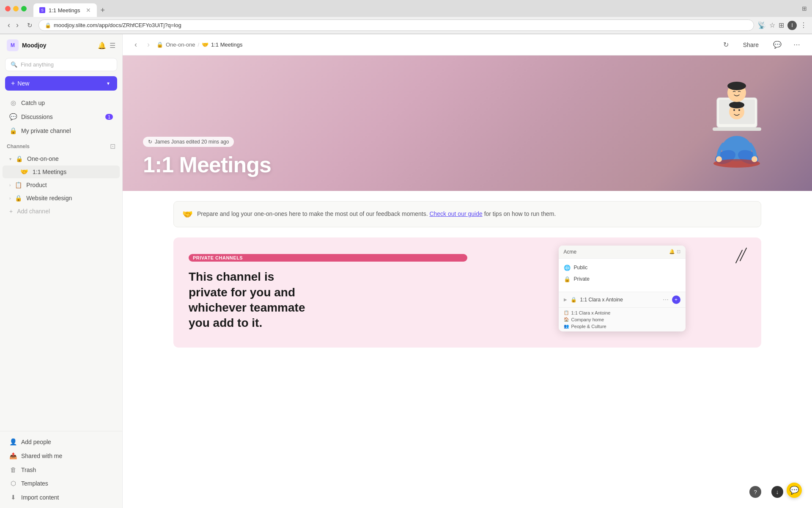 The height and width of the screenshot is (508, 812). What do you see at coordinates (61, 442) in the screenshot?
I see `sidebar-add-people: 👤 Add people` at bounding box center [61, 442].